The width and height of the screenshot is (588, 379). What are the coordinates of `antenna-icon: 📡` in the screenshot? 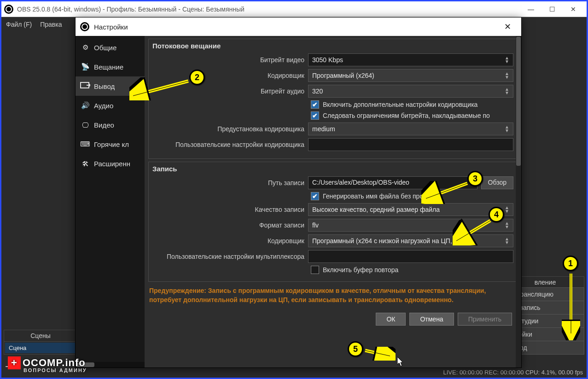 It's located at (85, 67).